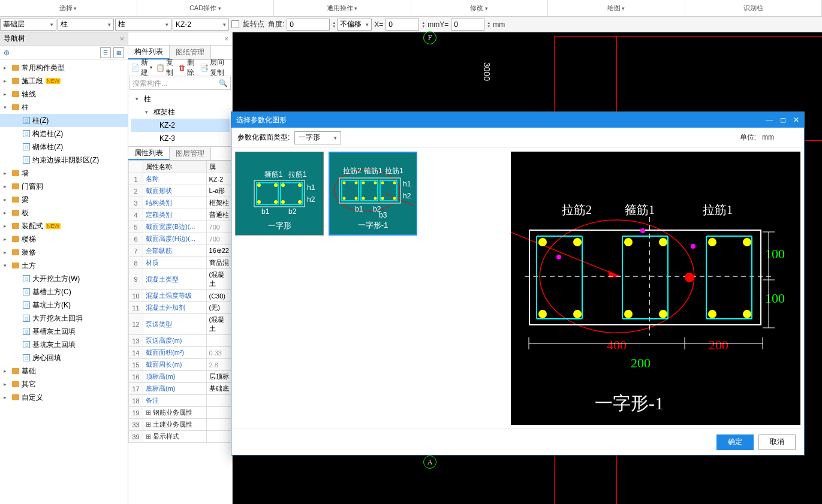 The width and height of the screenshot is (822, 504). Describe the element at coordinates (468, 25) in the screenshot. I see `input-y: 0` at that location.